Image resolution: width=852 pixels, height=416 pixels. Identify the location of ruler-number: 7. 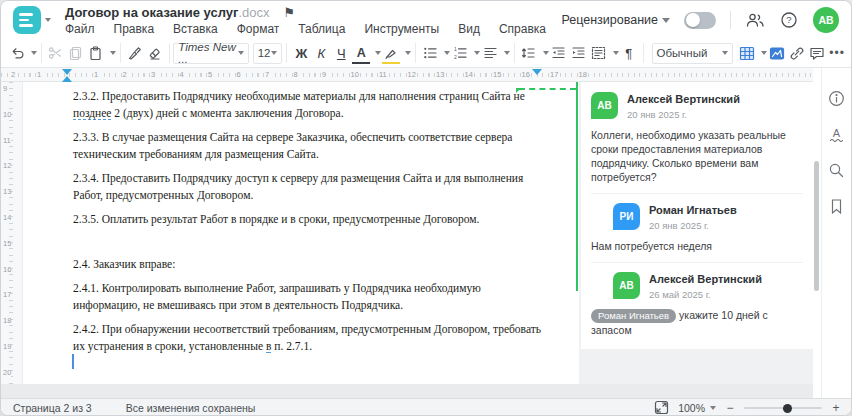
(267, 74).